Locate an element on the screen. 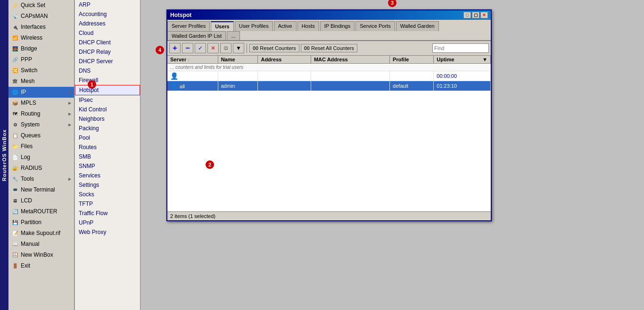 The image size is (644, 310). submenu-packing: Packing is located at coordinates (107, 128).